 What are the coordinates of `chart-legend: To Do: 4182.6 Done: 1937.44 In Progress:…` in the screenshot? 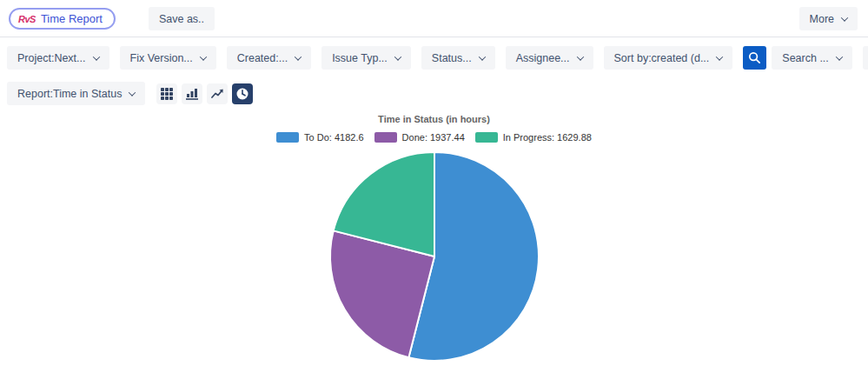 It's located at (434, 137).